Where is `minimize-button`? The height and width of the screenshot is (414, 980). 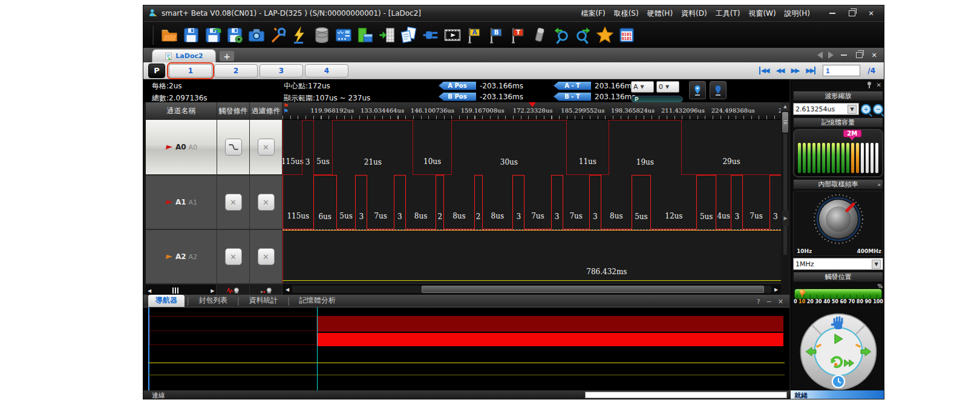 minimize-button is located at coordinates (832, 13).